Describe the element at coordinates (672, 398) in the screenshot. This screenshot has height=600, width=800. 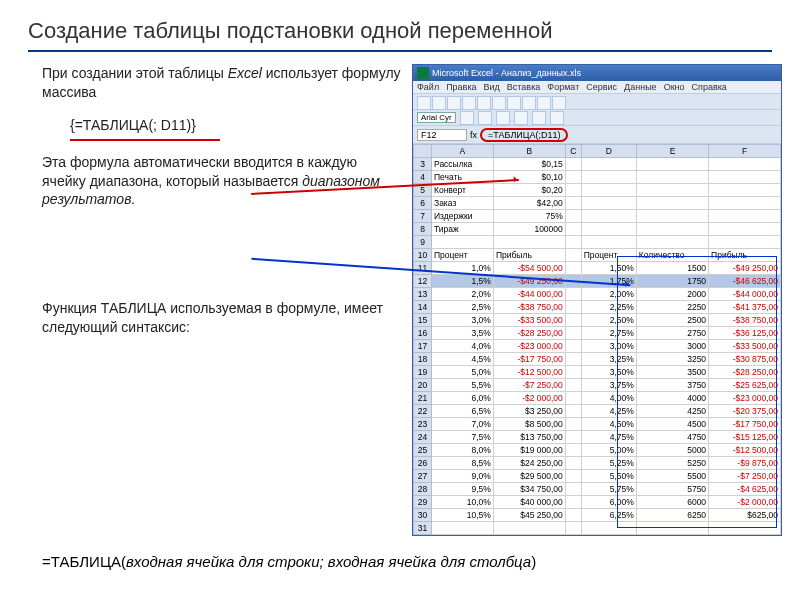
I see `cell: 4000` at that location.